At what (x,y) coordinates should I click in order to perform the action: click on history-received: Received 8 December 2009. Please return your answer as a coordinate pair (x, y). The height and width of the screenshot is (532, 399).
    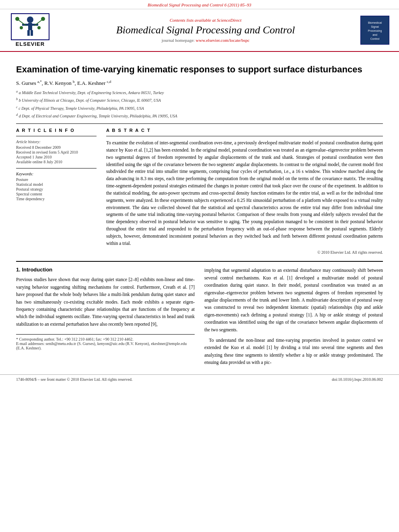
    Looking at the image, I should click on (56, 147).